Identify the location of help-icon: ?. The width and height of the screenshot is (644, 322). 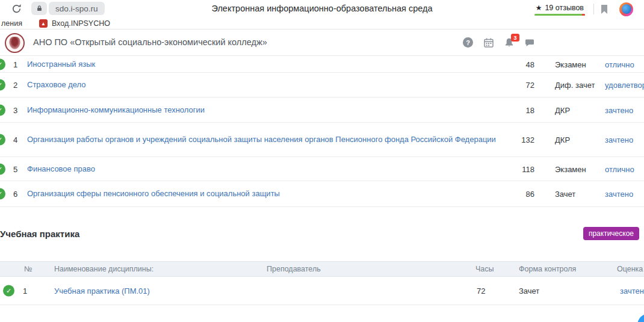
(468, 42).